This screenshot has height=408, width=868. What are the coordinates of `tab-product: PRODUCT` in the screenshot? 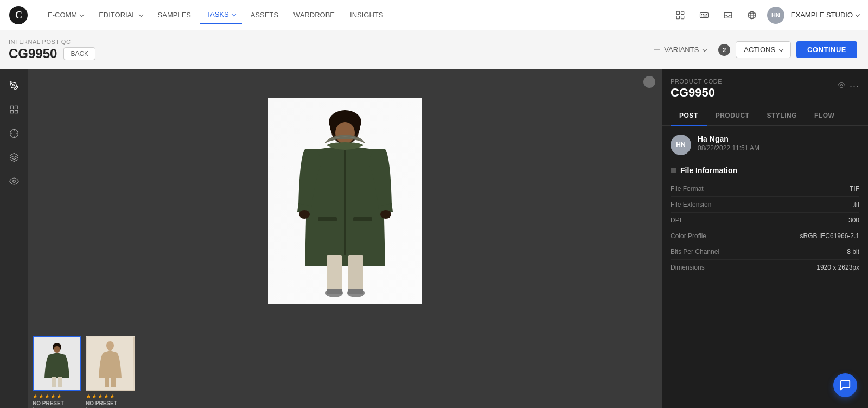 It's located at (732, 116).